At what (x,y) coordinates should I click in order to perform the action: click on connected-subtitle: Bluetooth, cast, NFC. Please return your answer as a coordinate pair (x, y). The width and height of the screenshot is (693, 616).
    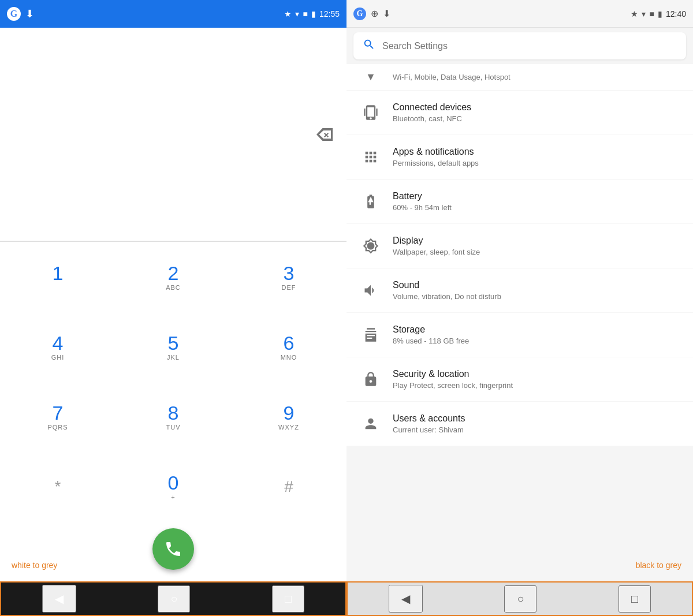
    Looking at the image, I should click on (537, 119).